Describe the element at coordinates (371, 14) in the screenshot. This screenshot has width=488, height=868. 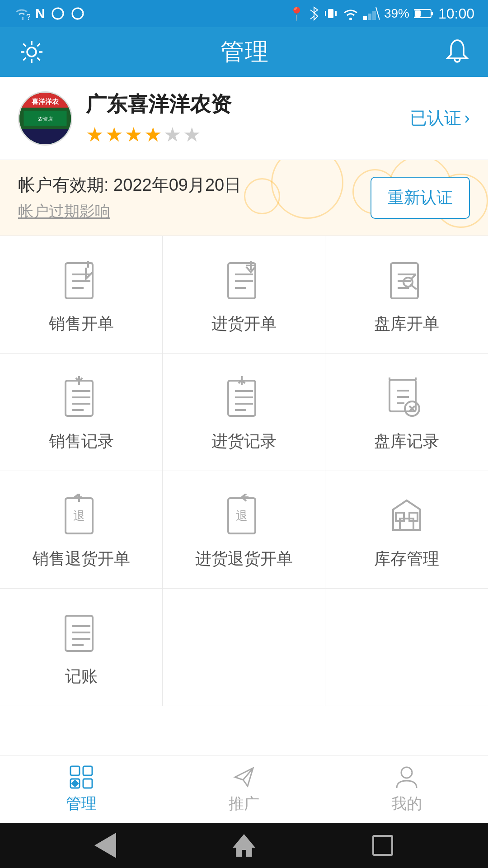
I see `signal-off-icon` at that location.